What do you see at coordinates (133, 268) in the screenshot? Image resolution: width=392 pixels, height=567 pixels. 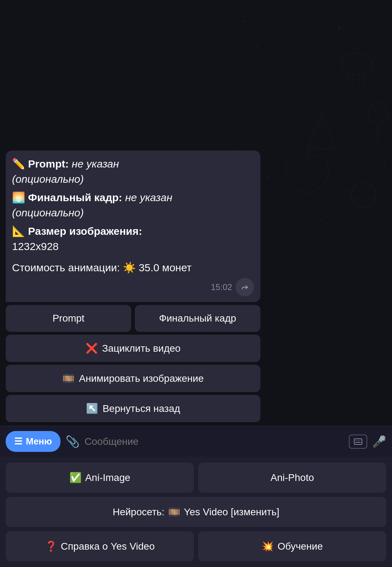 I see `cost-line: Стоимость анимации: ☀️ 35.0 монет` at bounding box center [133, 268].